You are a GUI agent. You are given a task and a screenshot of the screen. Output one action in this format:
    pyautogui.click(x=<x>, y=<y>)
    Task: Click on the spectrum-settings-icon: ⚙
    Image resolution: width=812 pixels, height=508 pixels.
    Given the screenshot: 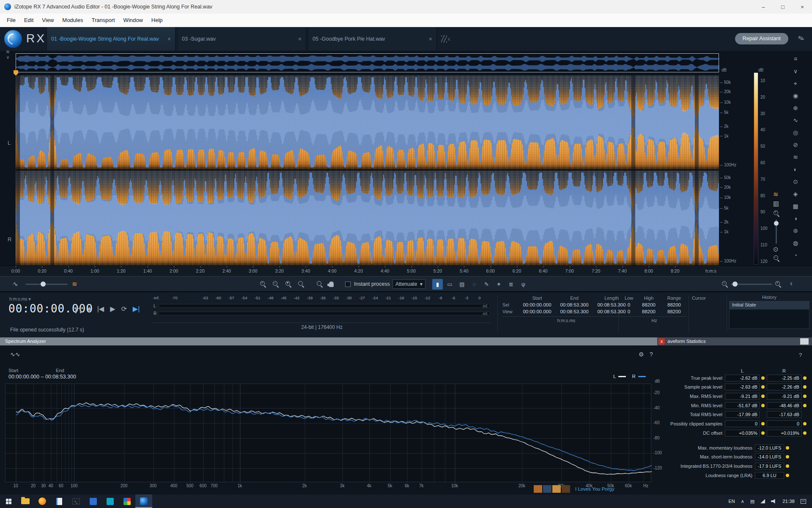 What is the action you would take?
    pyautogui.click(x=641, y=354)
    